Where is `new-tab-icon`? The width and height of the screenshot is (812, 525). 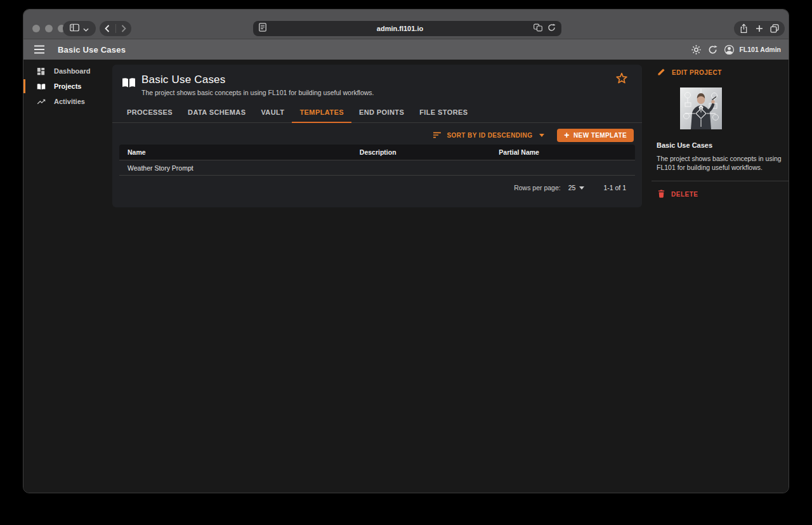
new-tab-icon is located at coordinates (759, 29).